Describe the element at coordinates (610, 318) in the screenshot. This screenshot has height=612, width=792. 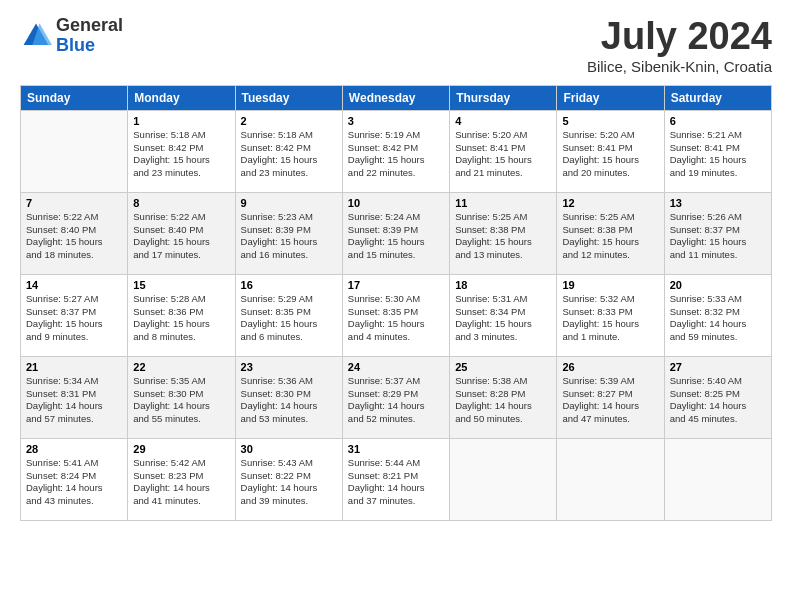
I see `day-info: Sunrise: 5:32 AM Sunset: 8:33 PM Dayligh…` at that location.